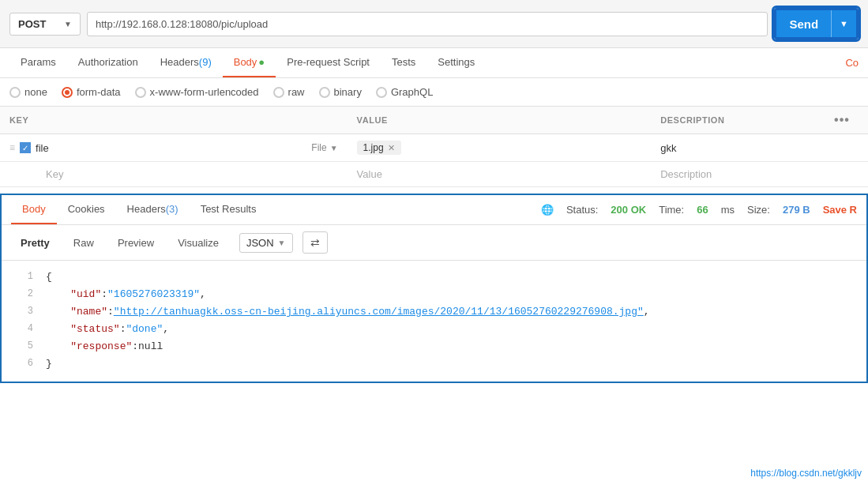 Image resolution: width=868 pixels, height=485 pixels. What do you see at coordinates (13, 148) in the screenshot?
I see `drag-icon: ≡` at bounding box center [13, 148].